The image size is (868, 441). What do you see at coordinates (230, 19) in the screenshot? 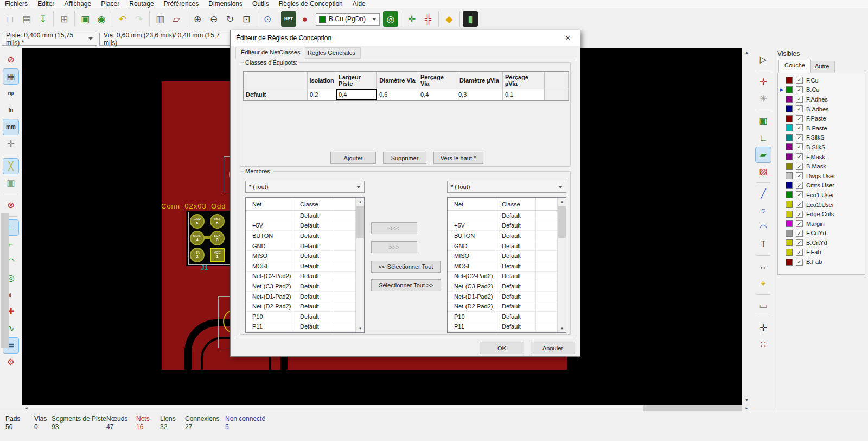
I see `zoom-redraw-icon: ↻` at bounding box center [230, 19].